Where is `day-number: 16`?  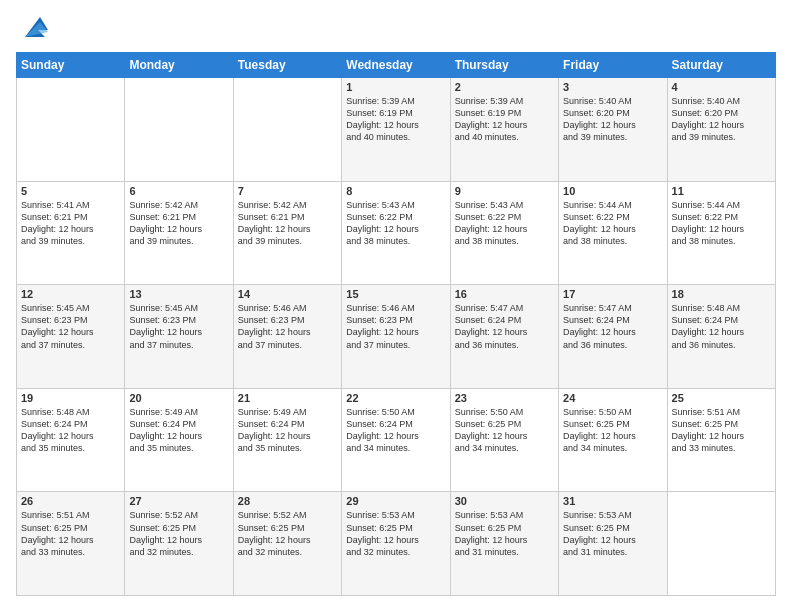
day-number: 16 is located at coordinates (504, 294).